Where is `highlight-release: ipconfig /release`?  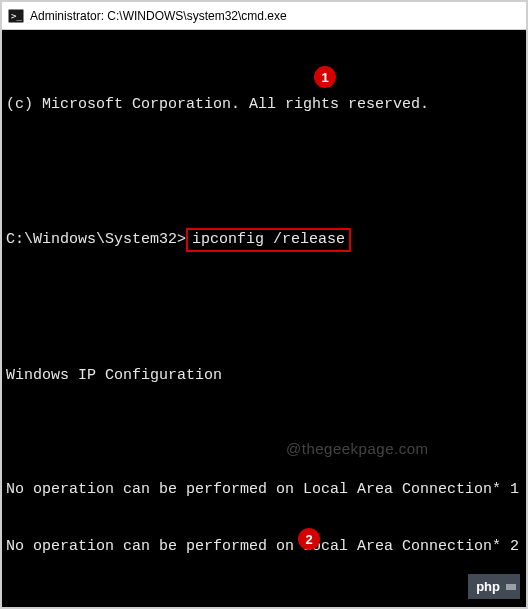
highlight-release: ipconfig /release is located at coordinates (268, 240).